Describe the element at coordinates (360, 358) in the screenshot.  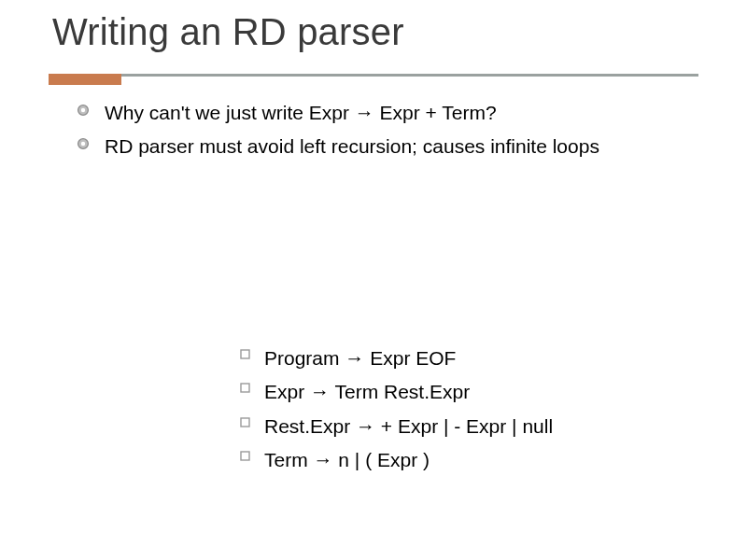
I see `grammar-text: Program → Expr EOF` at that location.